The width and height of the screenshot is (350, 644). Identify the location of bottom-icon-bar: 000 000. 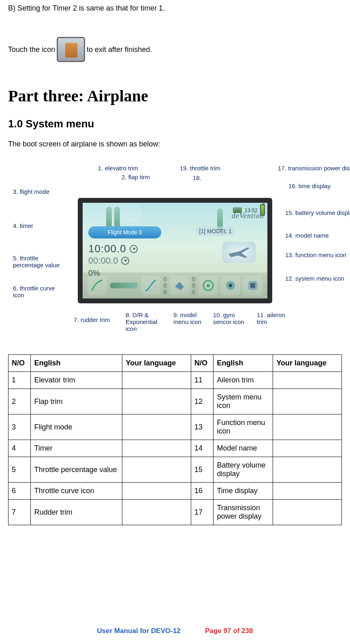
(175, 286).